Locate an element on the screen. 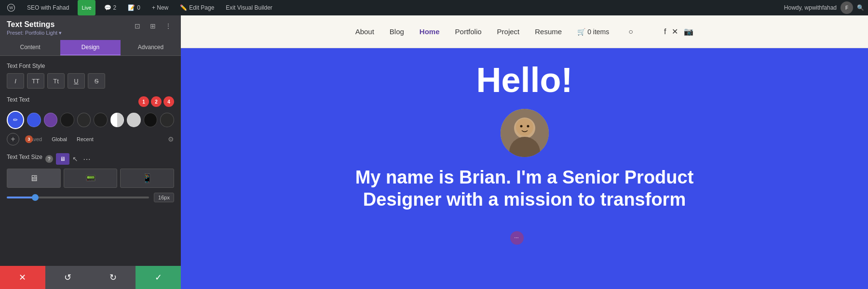 The height and width of the screenshot is (289, 868). color-tabs-row: + 3 Saved Global Recent ⚙ is located at coordinates (91, 139).